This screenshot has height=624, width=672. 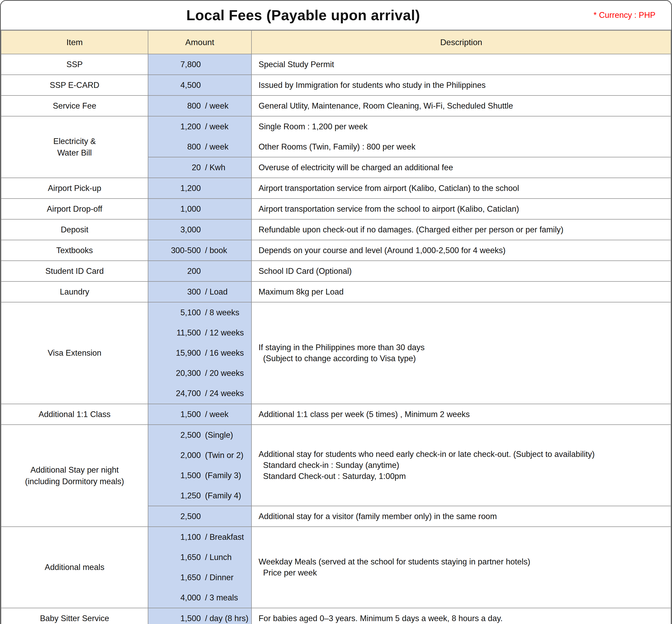 What do you see at coordinates (200, 414) in the screenshot?
I see `amount-cell: 1,500 / week` at bounding box center [200, 414].